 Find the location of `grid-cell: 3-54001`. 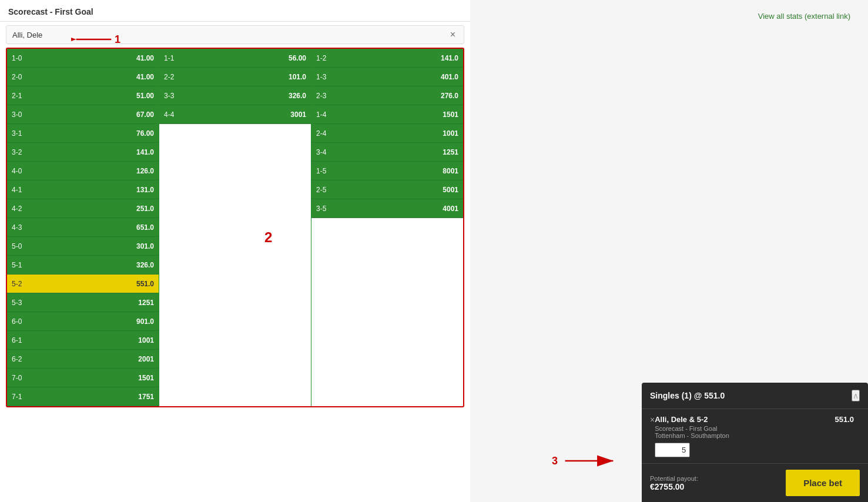

grid-cell: 3-54001 is located at coordinates (387, 209).